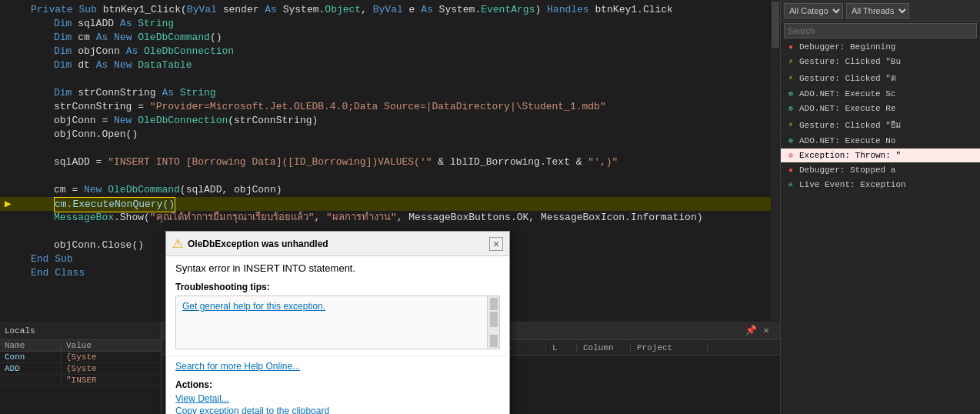 The width and height of the screenshot is (980, 414). I want to click on code-text: sender, so click(245, 10).